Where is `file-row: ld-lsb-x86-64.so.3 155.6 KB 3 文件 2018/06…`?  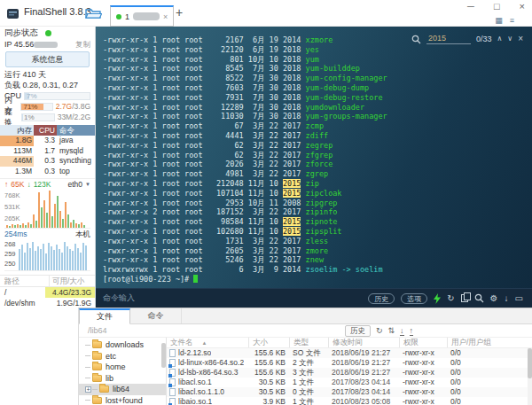
file-row: ld-lsb-x86-64.so.3 155.6 KB 3 文件 2018/06… is located at coordinates (349, 372).